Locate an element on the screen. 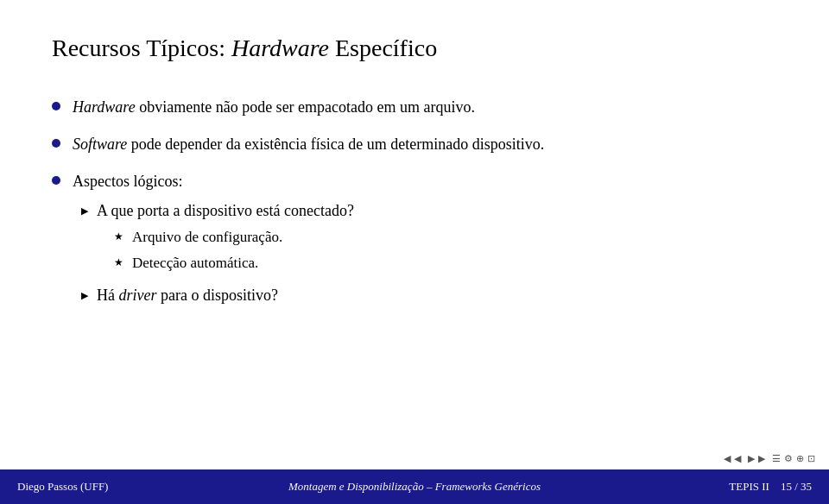 This screenshot has height=504, width=829. slide-title: Recursos Típicos: Hardware Específico is located at coordinates (414, 48).